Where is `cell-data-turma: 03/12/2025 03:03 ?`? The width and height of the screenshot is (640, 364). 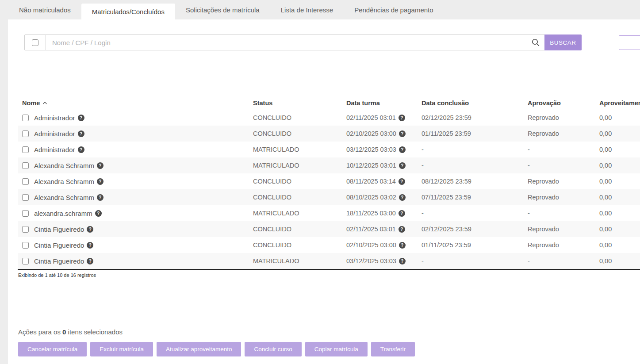 cell-data-turma: 03/12/2025 03:03 ? is located at coordinates (384, 261).